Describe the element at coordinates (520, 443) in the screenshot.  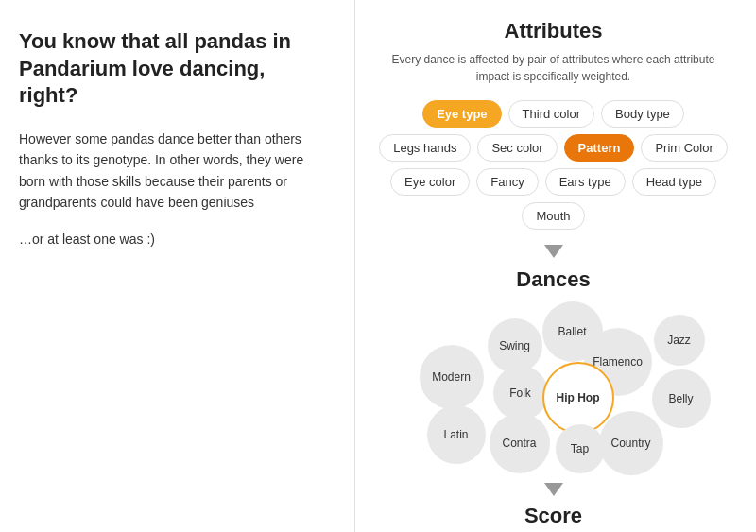
I see `dance-bubble-contra: Contra` at that location.